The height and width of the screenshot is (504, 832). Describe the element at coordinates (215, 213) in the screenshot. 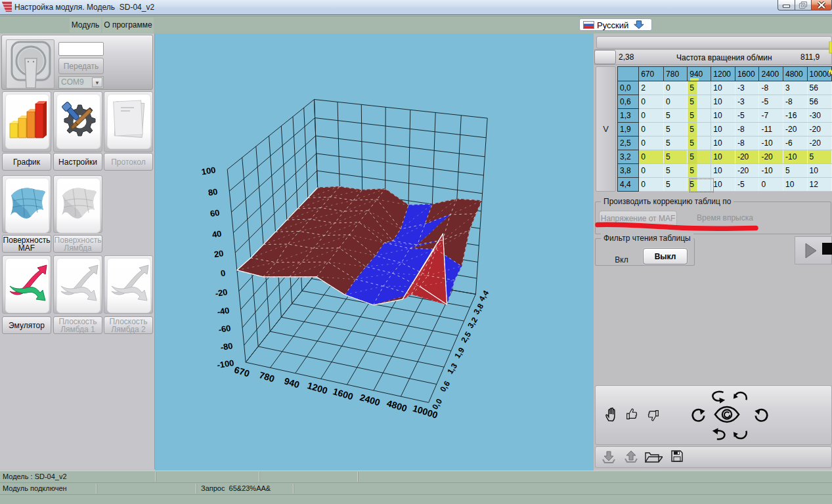

I see `svg-text: 60` at that location.